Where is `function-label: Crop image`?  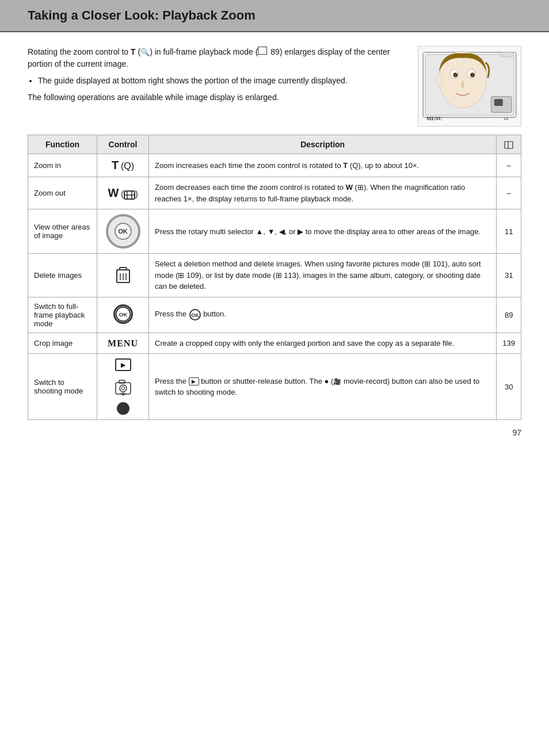 function-label: Crop image is located at coordinates (63, 343).